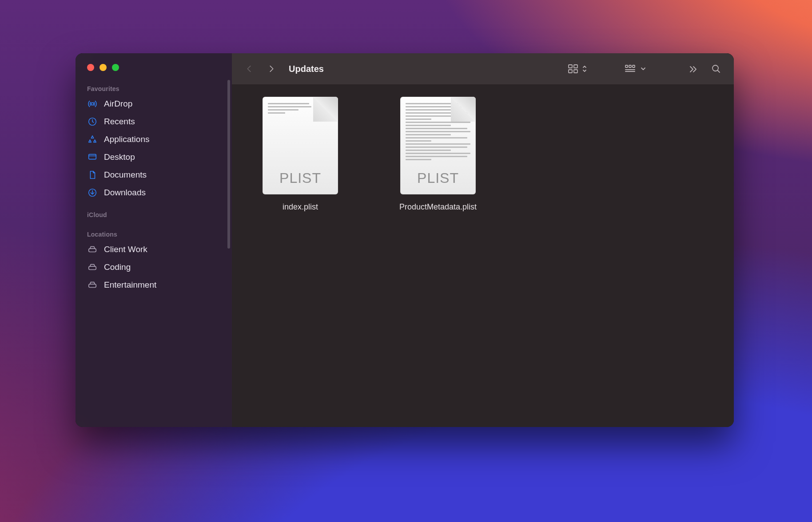 This screenshot has height=522, width=812. Describe the element at coordinates (117, 267) in the screenshot. I see `sidebar-item-label: Coding` at that location.